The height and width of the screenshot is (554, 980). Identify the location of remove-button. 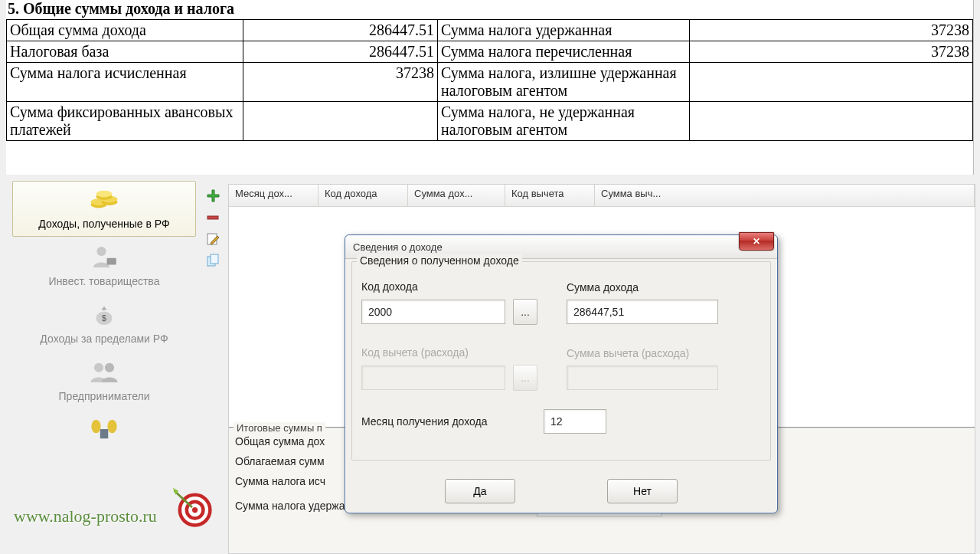
(213, 218).